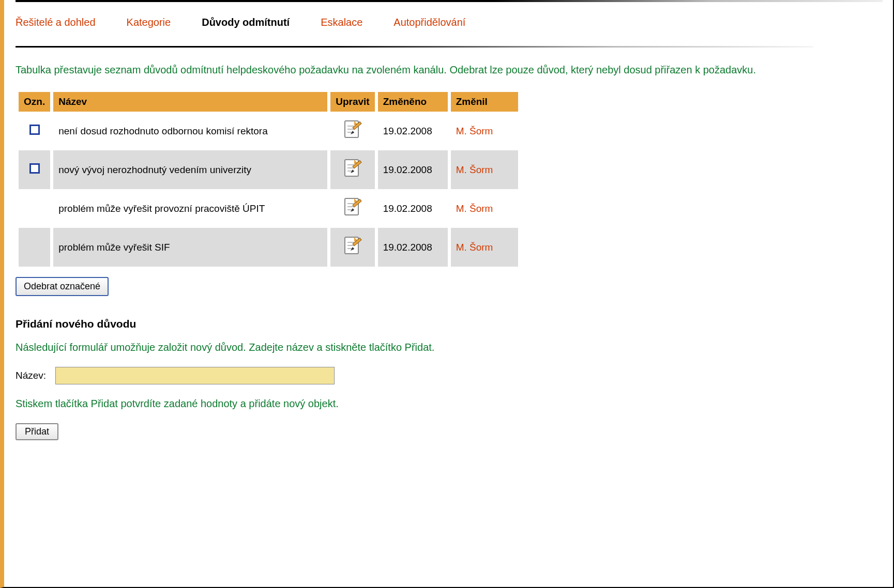 The width and height of the screenshot is (894, 588). What do you see at coordinates (190, 247) in the screenshot?
I see `row-name: problém může vyřešit SIF` at bounding box center [190, 247].